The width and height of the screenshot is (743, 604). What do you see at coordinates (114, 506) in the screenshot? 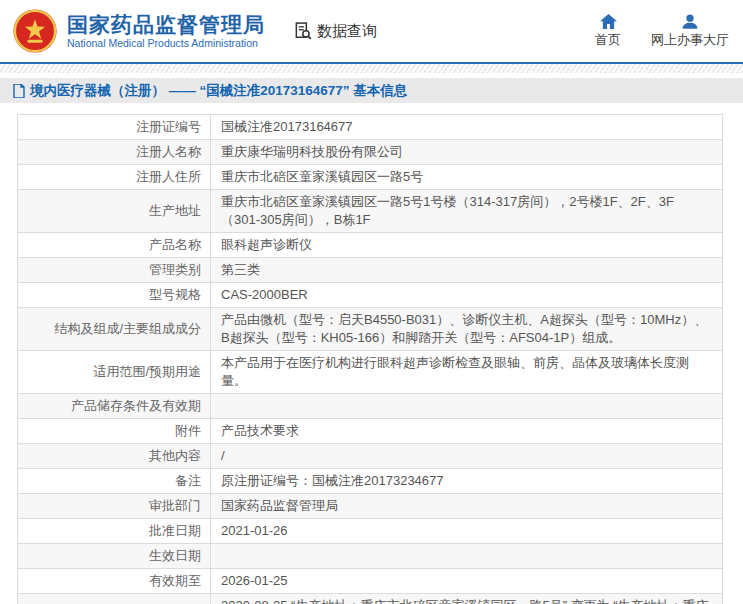
I see `row-label: 审批部门` at bounding box center [114, 506].